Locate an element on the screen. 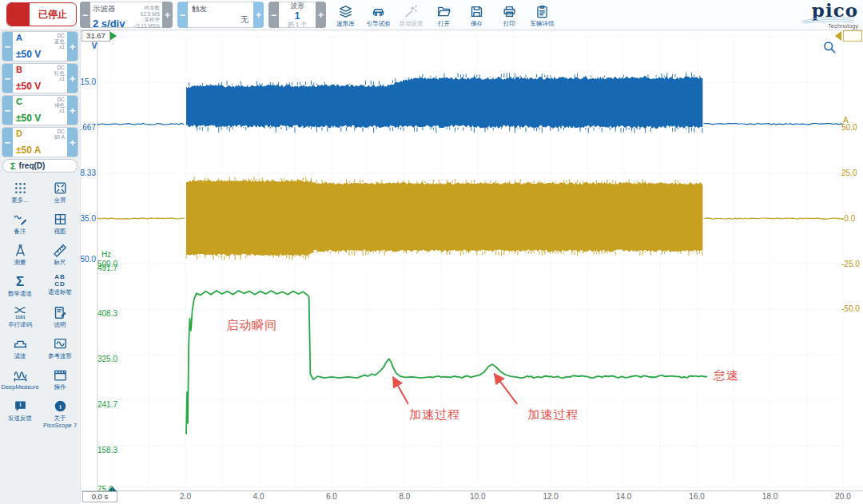  gold-axis-readout is located at coordinates (853, 36).